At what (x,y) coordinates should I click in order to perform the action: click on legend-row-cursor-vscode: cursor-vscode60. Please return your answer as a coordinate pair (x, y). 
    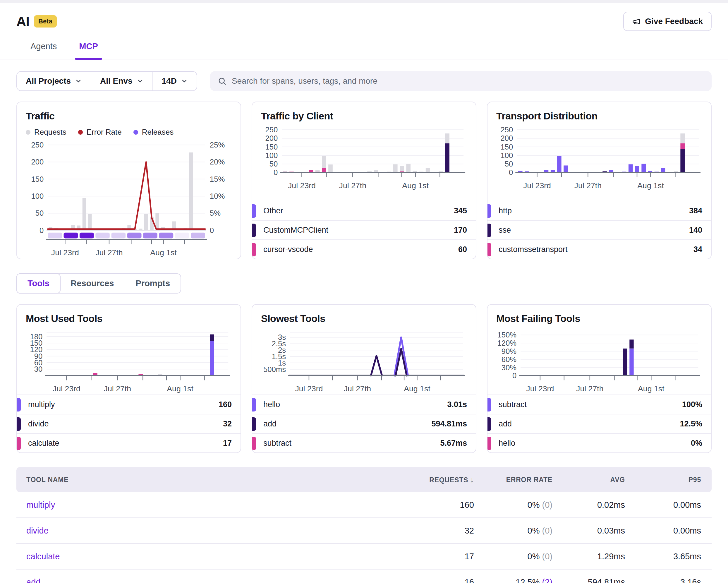
    Looking at the image, I should click on (364, 249).